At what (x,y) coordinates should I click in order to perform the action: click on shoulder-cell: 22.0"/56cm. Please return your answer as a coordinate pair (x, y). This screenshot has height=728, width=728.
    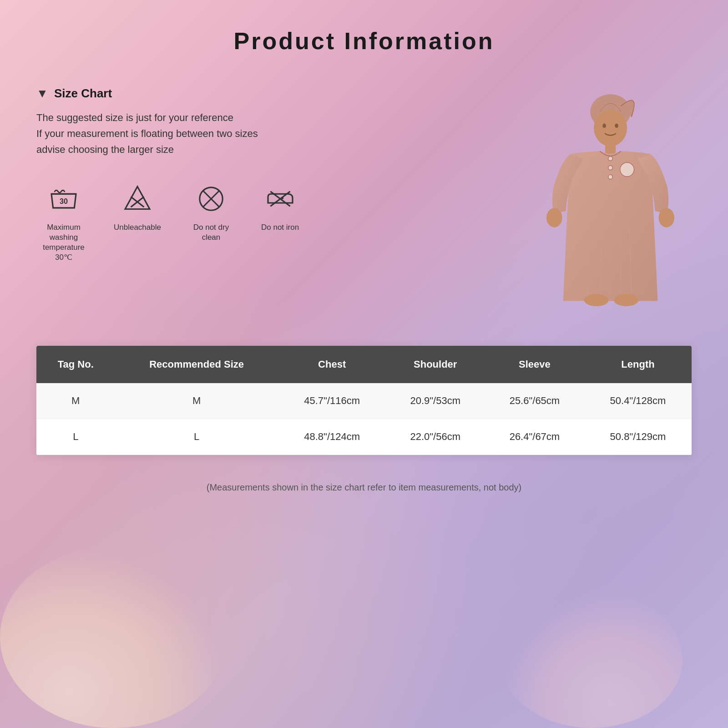
    Looking at the image, I should click on (435, 437).